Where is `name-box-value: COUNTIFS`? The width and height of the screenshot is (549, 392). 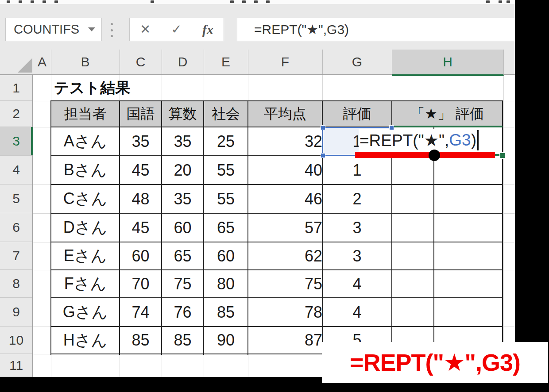
name-box-value: COUNTIFS is located at coordinates (47, 29).